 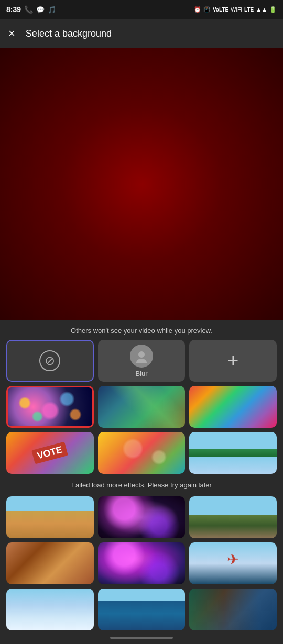 I want to click on preview-notice: Others won't see your video while you pr…, so click(x=142, y=330).